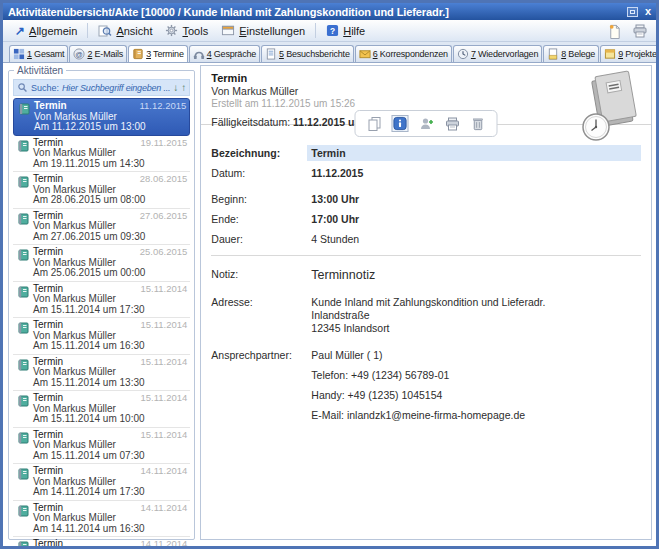 The image size is (659, 549). I want to click on restore-window-icon, so click(632, 12).